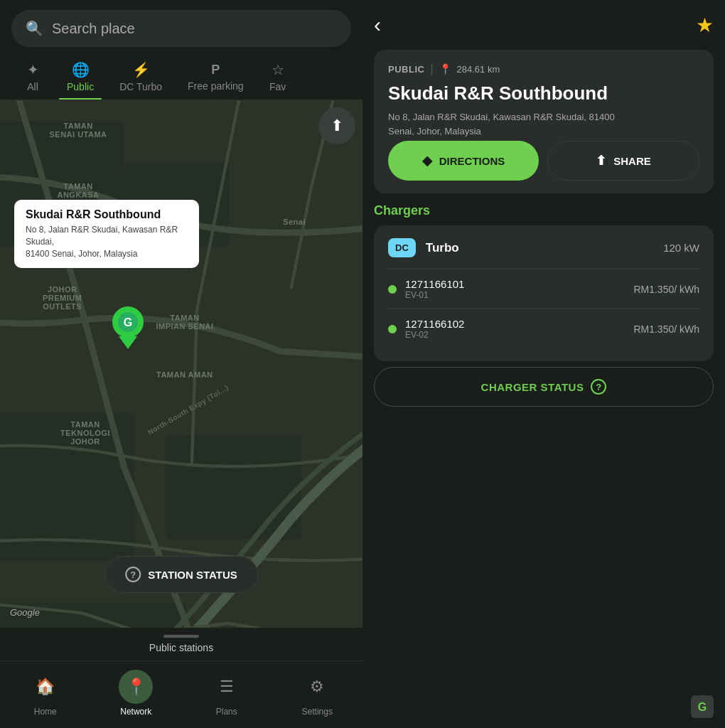 This screenshot has width=725, height=728. Describe the element at coordinates (81, 70) in the screenshot. I see `public-icon: 🌐` at that location.